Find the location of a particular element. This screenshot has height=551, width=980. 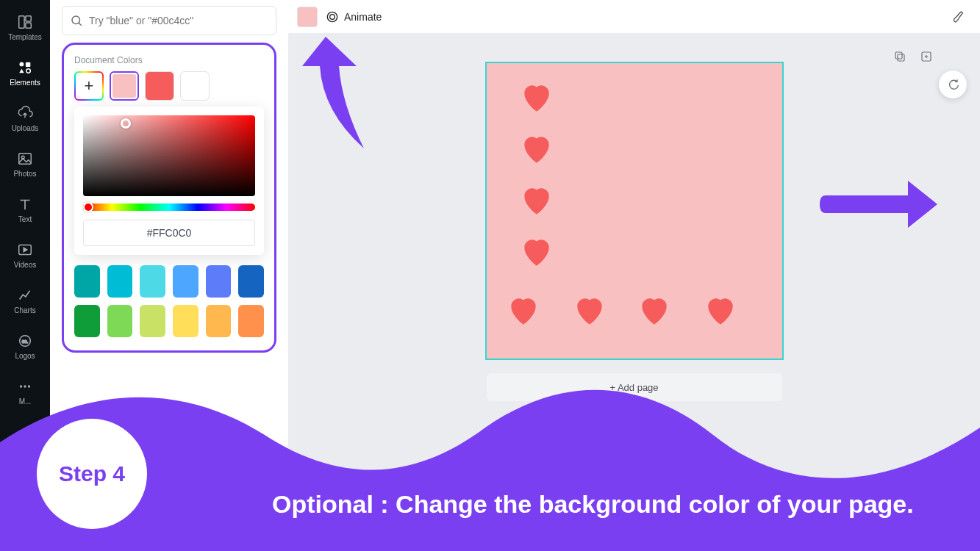

add-page-icon-button is located at coordinates (926, 57).